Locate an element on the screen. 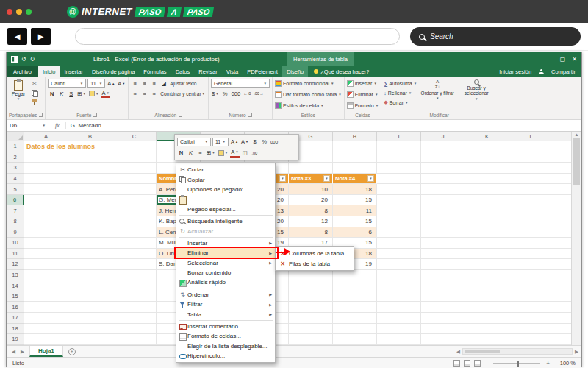 This screenshot has height=368, width=588. minimize-dot is located at coordinates (19, 12).